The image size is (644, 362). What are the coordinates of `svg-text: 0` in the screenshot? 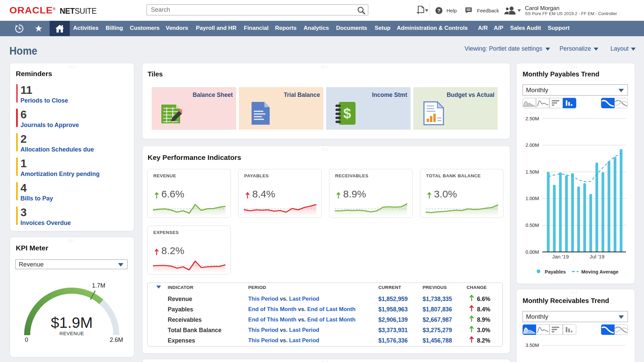 It's located at (26, 340).